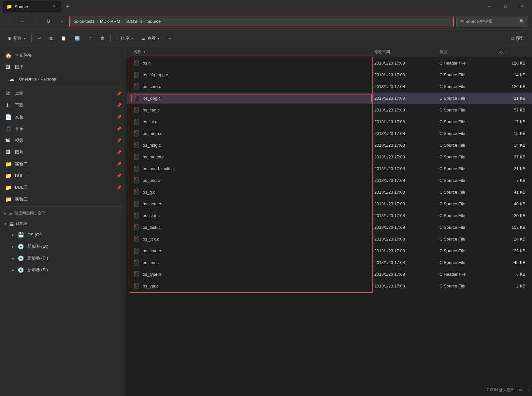 This screenshot has width=532, height=396. Describe the element at coordinates (63, 140) in the screenshot. I see `sidebar-item-videos: 📽 视频 📌` at that location.